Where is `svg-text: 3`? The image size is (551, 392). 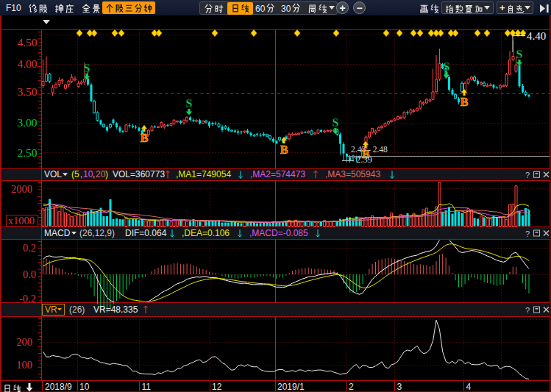 svg-text: 3 is located at coordinates (400, 387).